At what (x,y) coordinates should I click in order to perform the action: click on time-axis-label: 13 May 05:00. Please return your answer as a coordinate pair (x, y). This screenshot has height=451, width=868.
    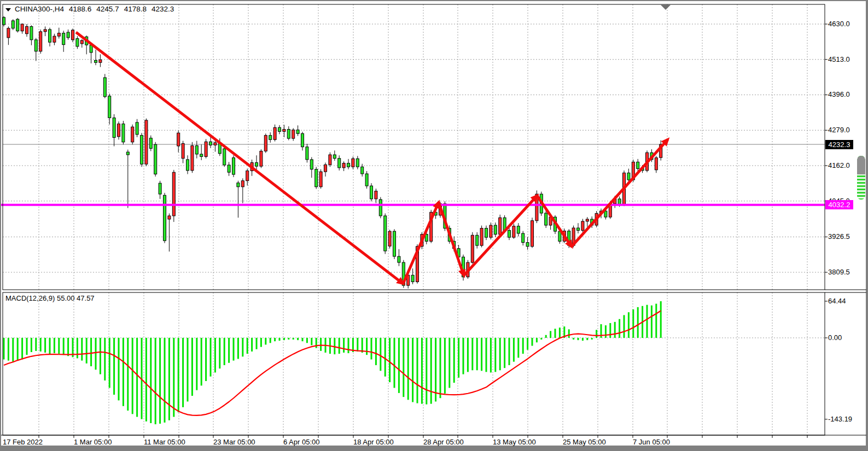
    Looking at the image, I should click on (514, 442).